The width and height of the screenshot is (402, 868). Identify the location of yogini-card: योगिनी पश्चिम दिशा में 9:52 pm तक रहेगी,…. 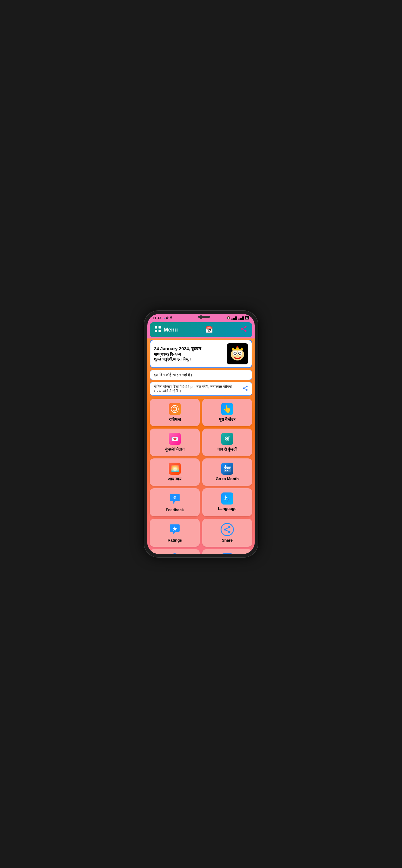
(201, 389).